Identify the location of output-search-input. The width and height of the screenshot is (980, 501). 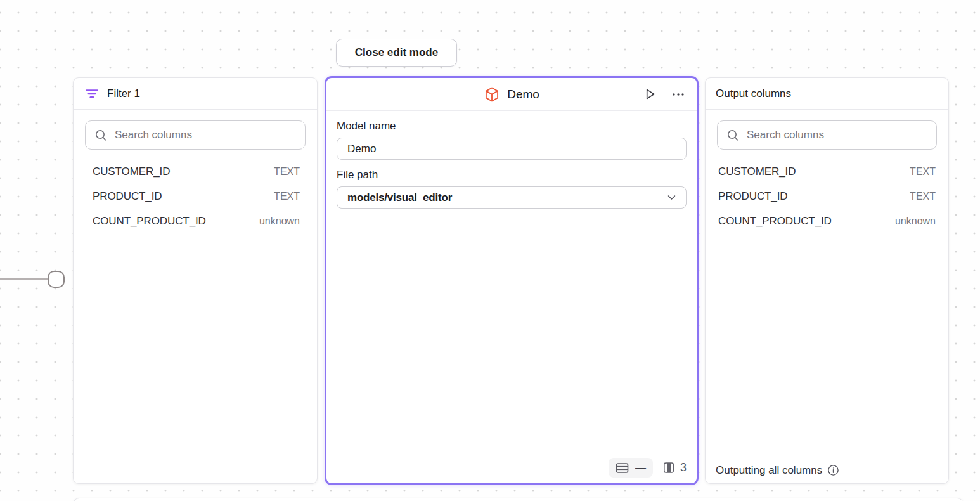
(837, 135).